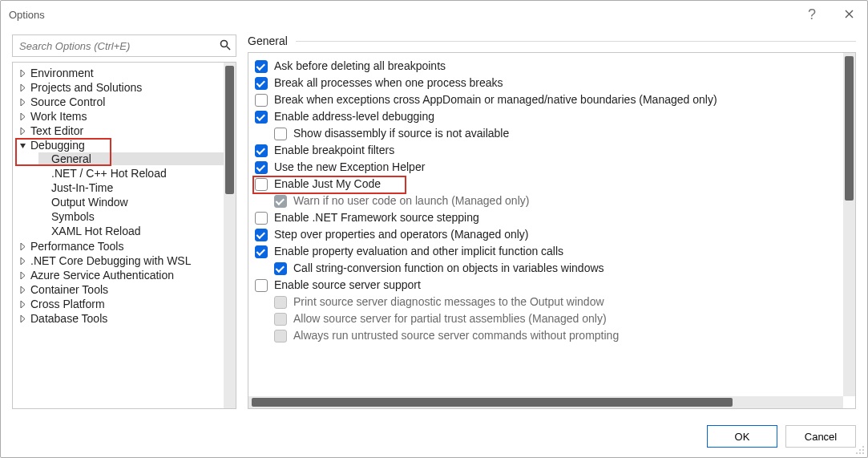  Describe the element at coordinates (830, 14) in the screenshot. I see `titlebar-buttons: ?` at that location.